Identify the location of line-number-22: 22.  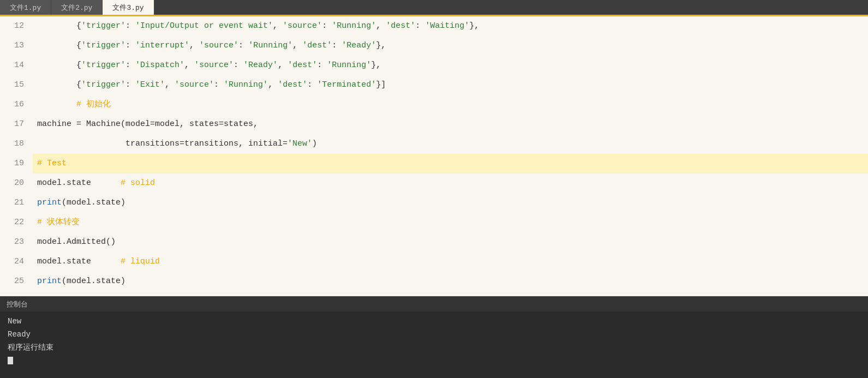
(16, 223).